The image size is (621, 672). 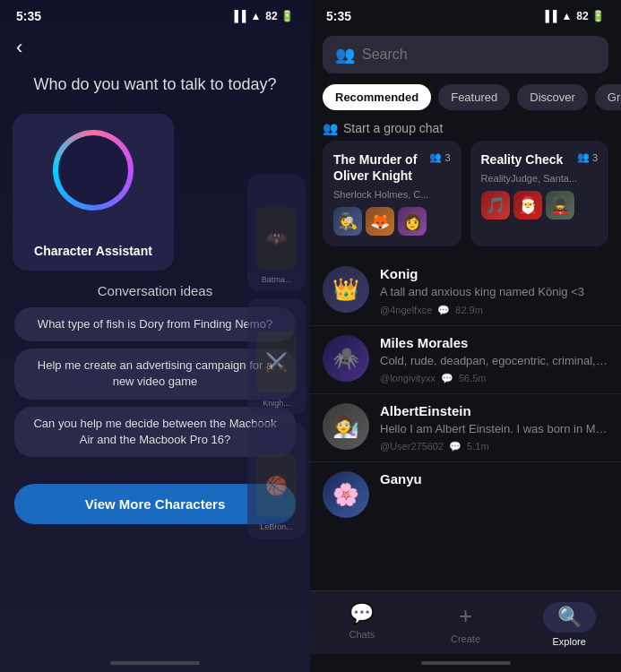 What do you see at coordinates (496, 205) in the screenshot?
I see `avatar-music: 🎵` at bounding box center [496, 205].